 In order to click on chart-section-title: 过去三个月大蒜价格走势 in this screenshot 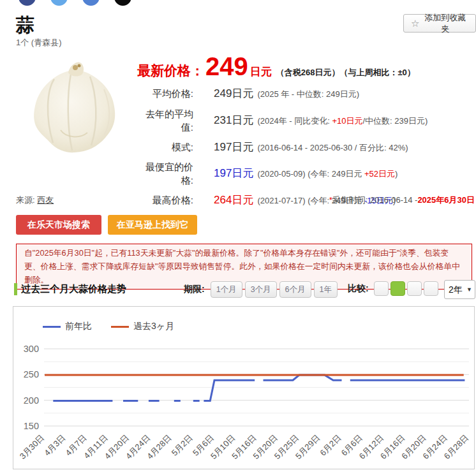, I will do `click(74, 290)`.